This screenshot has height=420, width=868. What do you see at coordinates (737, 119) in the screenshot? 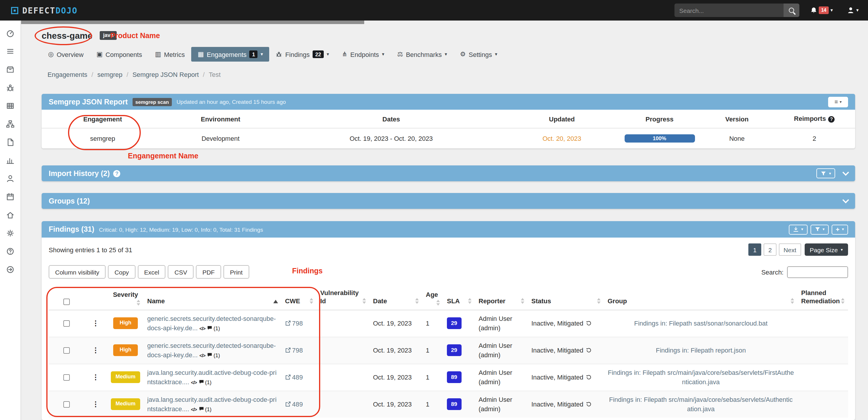
I see `col-version: Version` at bounding box center [737, 119].